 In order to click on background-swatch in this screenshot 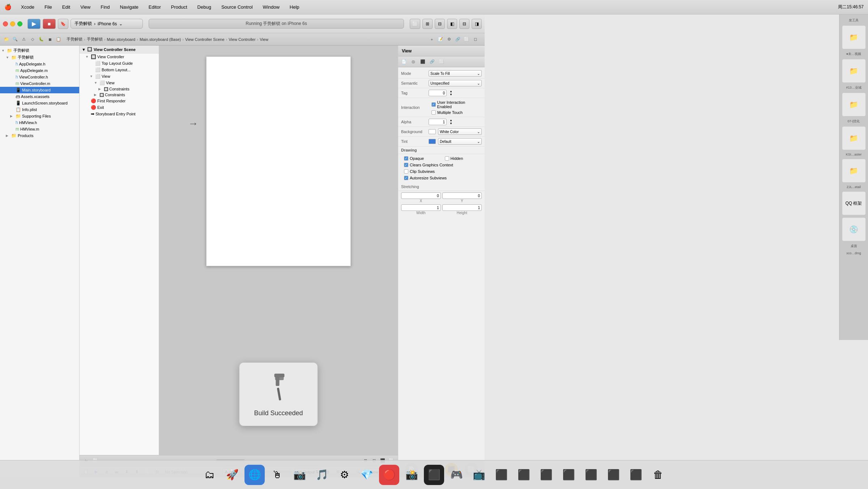, I will do `click(432, 132)`.